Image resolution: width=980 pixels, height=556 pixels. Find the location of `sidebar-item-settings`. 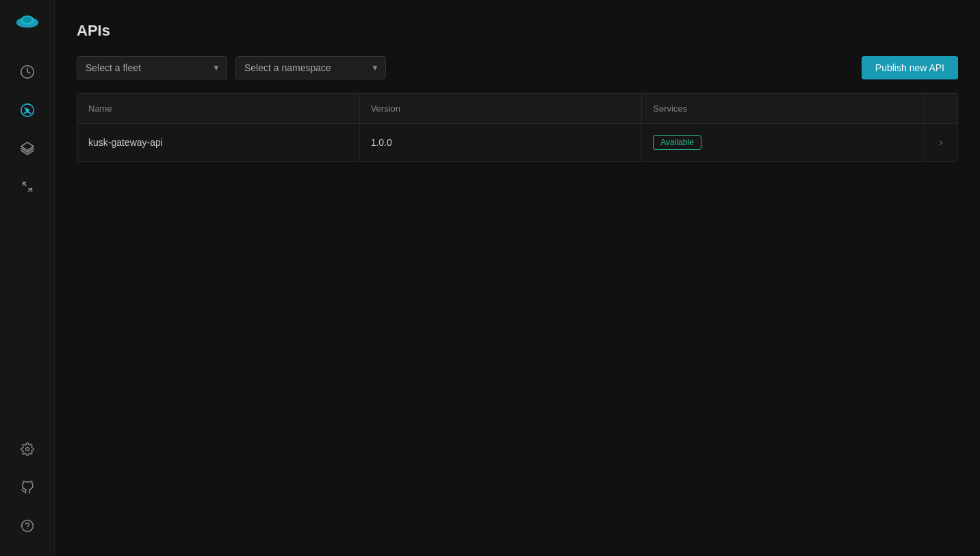

sidebar-item-settings is located at coordinates (27, 449).